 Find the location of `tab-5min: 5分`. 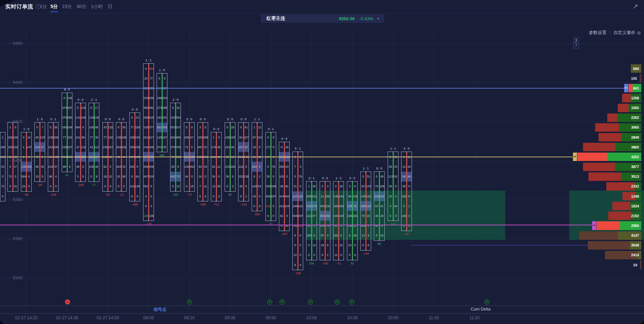

tab-5min: 5分 is located at coordinates (54, 7).